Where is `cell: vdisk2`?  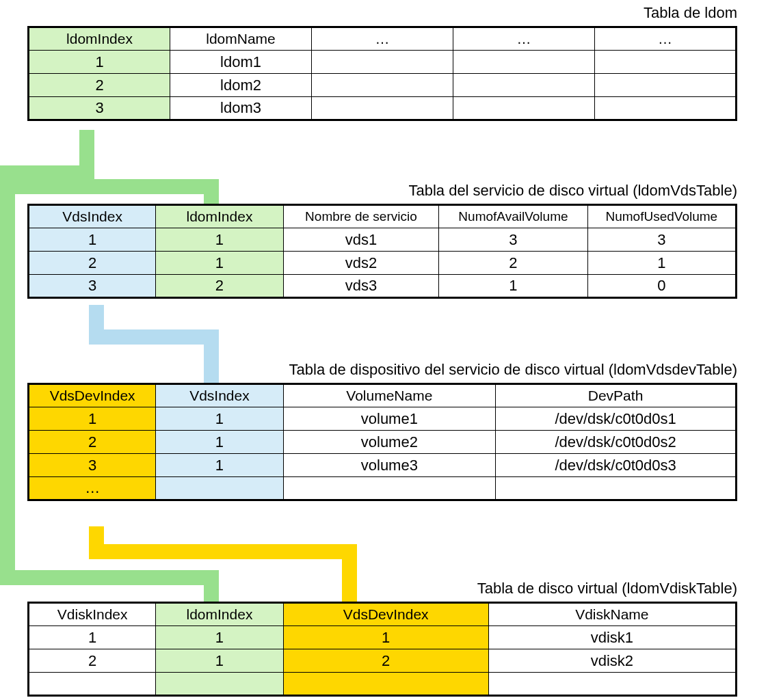 cell: vdisk2 is located at coordinates (612, 661).